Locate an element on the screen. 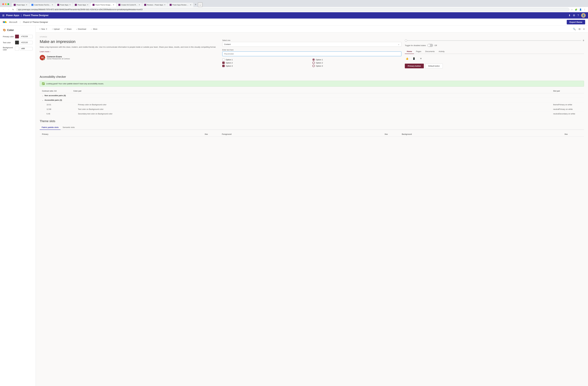  download-button: ↓ Download is located at coordinates (81, 29).